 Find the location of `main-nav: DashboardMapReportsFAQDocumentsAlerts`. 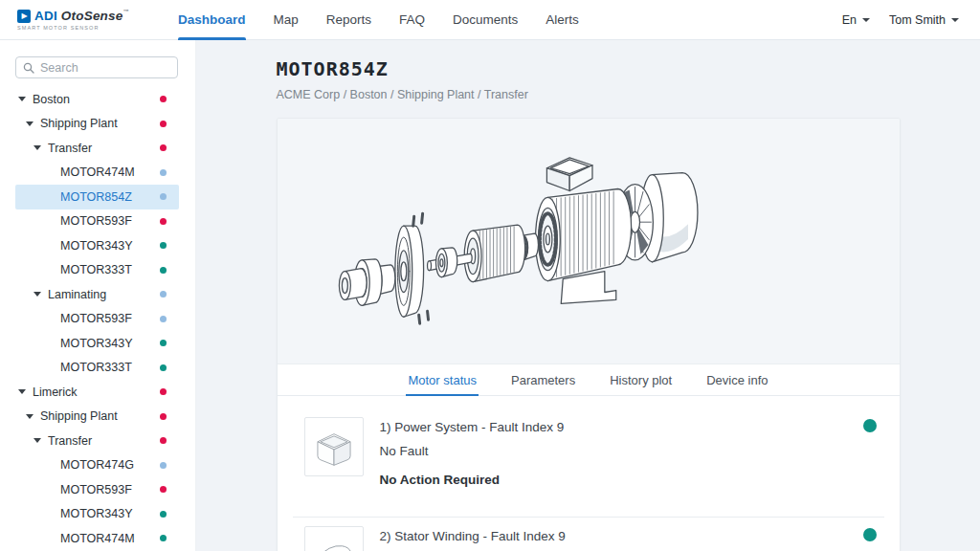

main-nav: DashboardMapReportsFAQDocumentsAlerts is located at coordinates (379, 20).